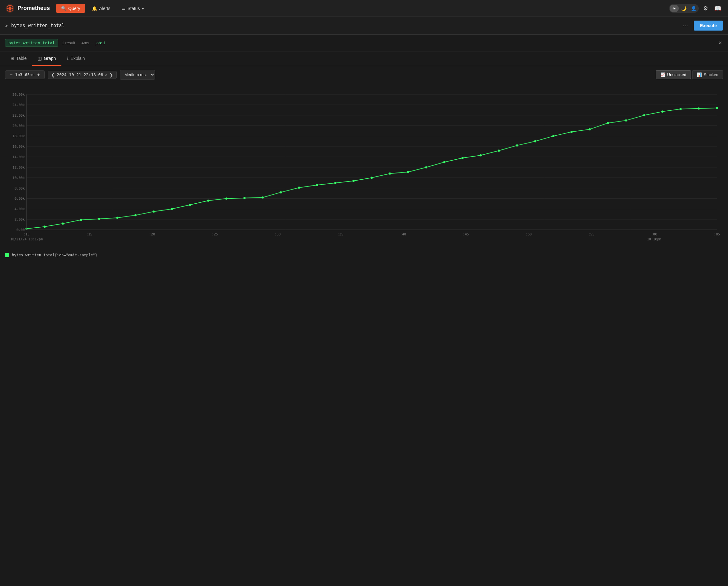 This screenshot has width=728, height=586. What do you see at coordinates (718, 8) in the screenshot?
I see `help-button: 📖` at bounding box center [718, 8].